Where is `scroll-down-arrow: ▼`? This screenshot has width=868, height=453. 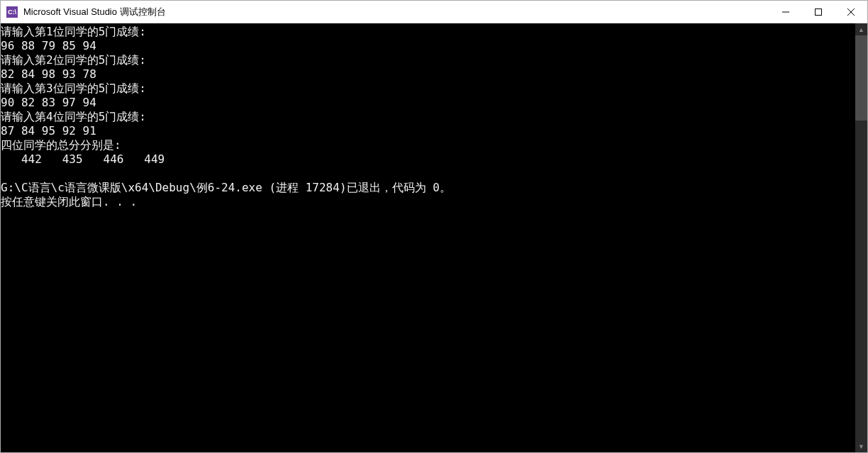 scroll-down-arrow: ▼ is located at coordinates (861, 447).